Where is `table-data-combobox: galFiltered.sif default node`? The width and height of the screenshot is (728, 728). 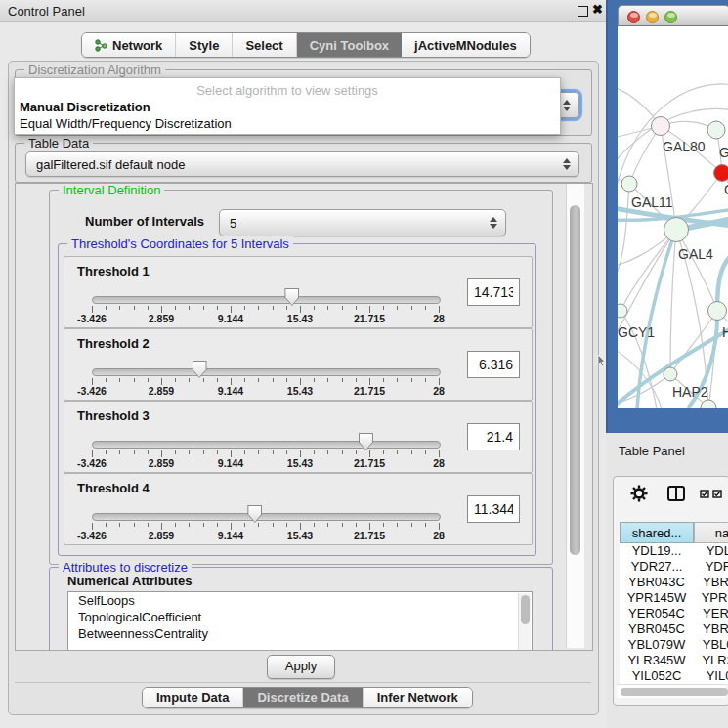 table-data-combobox: galFiltered.sif default node is located at coordinates (303, 164).